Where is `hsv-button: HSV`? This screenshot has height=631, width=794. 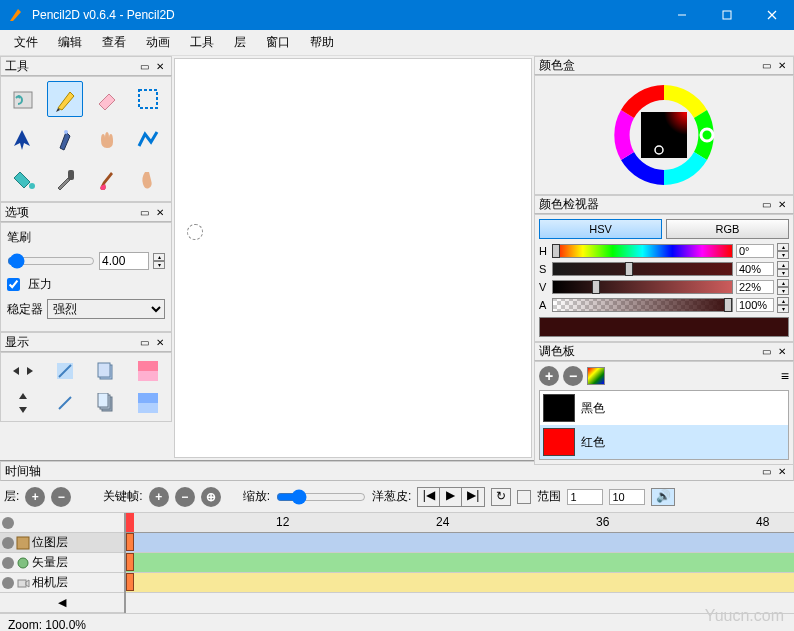
hsv-button: HSV is located at coordinates (600, 229).